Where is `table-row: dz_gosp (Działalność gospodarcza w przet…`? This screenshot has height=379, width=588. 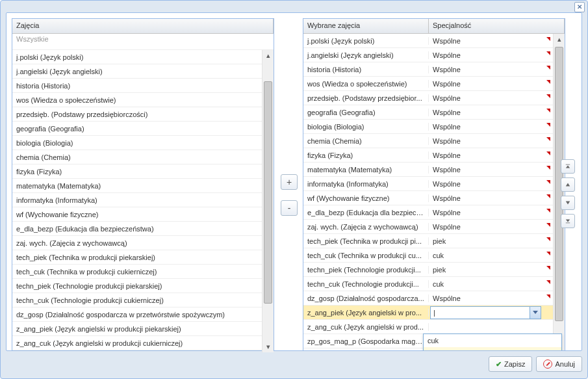
table-row: dz_gosp (Działalność gospodarcza w przet… is located at coordinates (138, 315).